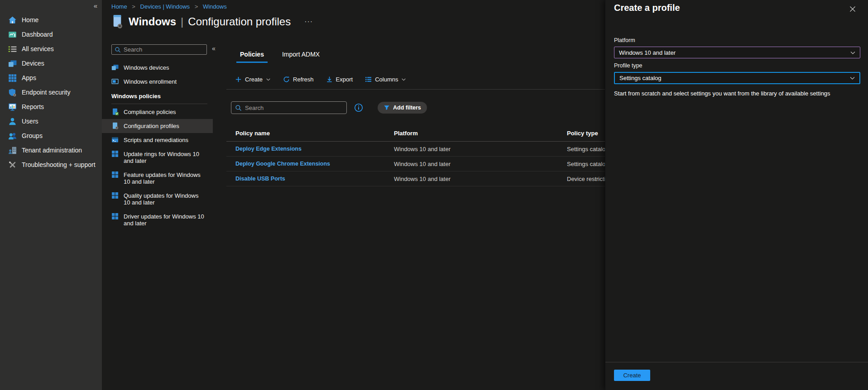  What do you see at coordinates (115, 67) in the screenshot?
I see `windows-devices-icon` at bounding box center [115, 67].